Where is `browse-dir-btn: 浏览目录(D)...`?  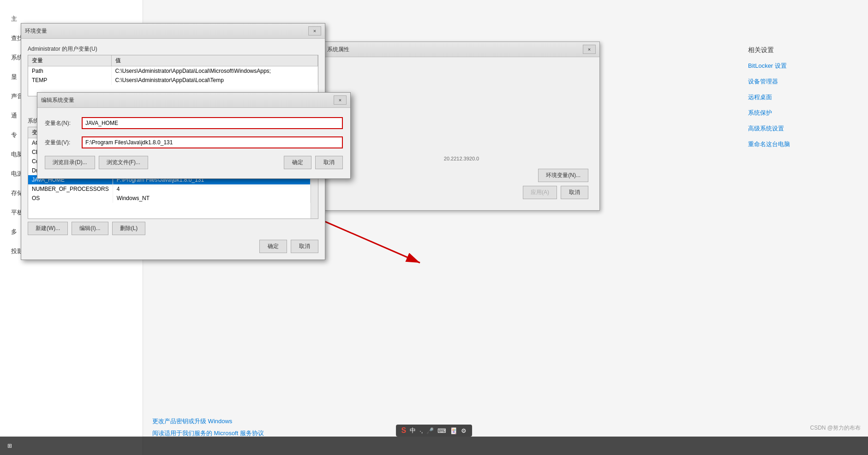 browse-dir-btn: 浏览目录(D)... is located at coordinates (70, 162).